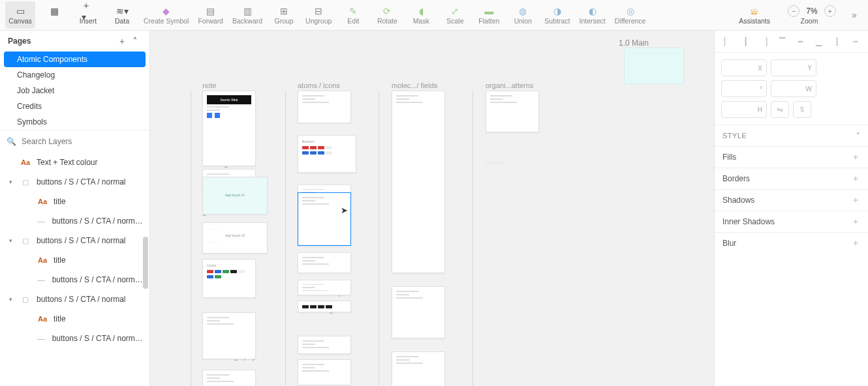 The width and height of the screenshot is (868, 386). What do you see at coordinates (210, 15) in the screenshot?
I see `forward-tool: ▤ Forward` at bounding box center [210, 15].